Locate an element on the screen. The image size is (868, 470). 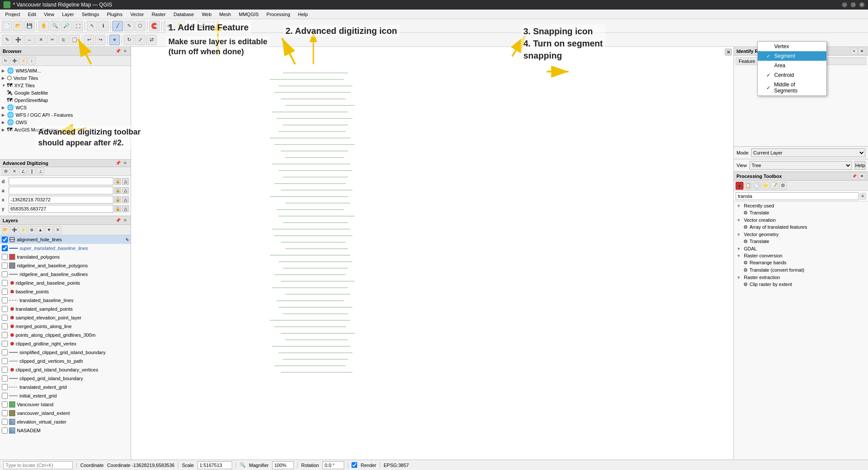
menu-project: Project is located at coordinates (13, 14).